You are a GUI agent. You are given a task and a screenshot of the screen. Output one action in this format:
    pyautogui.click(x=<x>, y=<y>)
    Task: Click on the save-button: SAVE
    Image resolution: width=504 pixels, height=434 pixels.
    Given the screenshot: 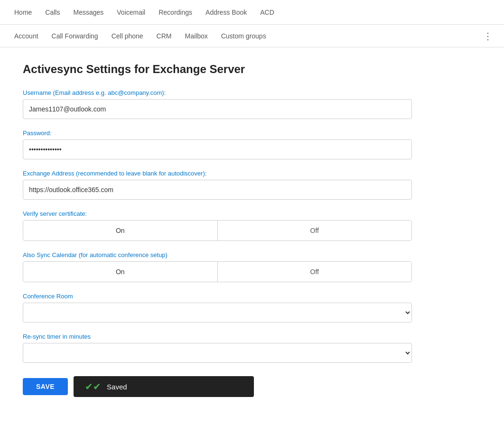 What is the action you would take?
    pyautogui.click(x=46, y=387)
    